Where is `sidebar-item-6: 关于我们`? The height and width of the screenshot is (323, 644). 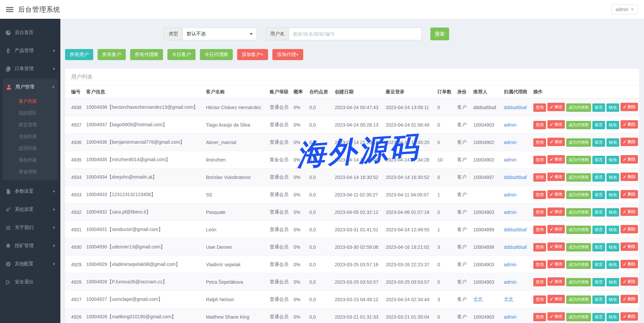 sidebar-item-6: 关于我们 is located at coordinates (30, 228).